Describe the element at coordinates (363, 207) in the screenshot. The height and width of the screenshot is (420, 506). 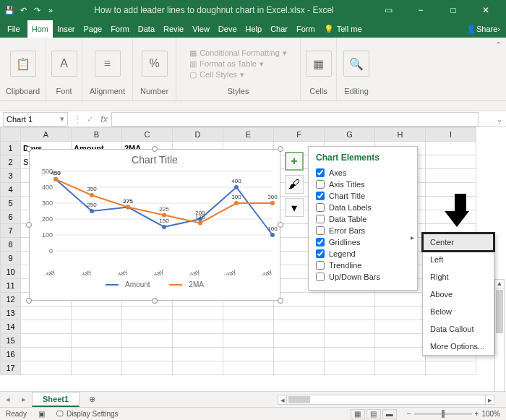
I see `chart-element-item: Data Labels` at that location.